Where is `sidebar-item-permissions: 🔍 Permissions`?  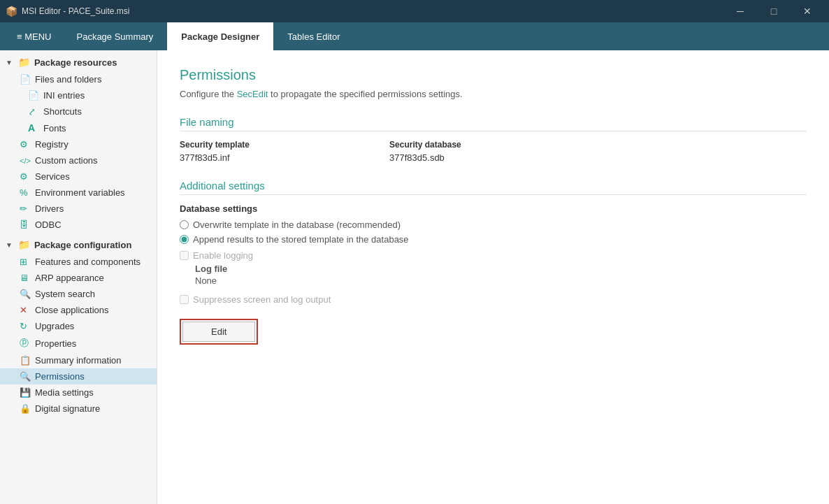 sidebar-item-permissions: 🔍 Permissions is located at coordinates (78, 376).